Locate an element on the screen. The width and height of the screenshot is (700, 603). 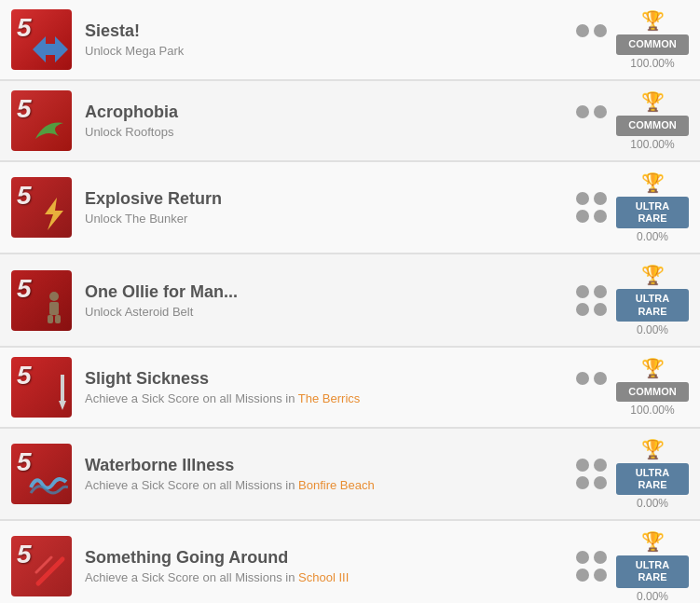
achievement-info: One Ollie for Man... Unlock Asteroid Bel… is located at coordinates (330, 300).